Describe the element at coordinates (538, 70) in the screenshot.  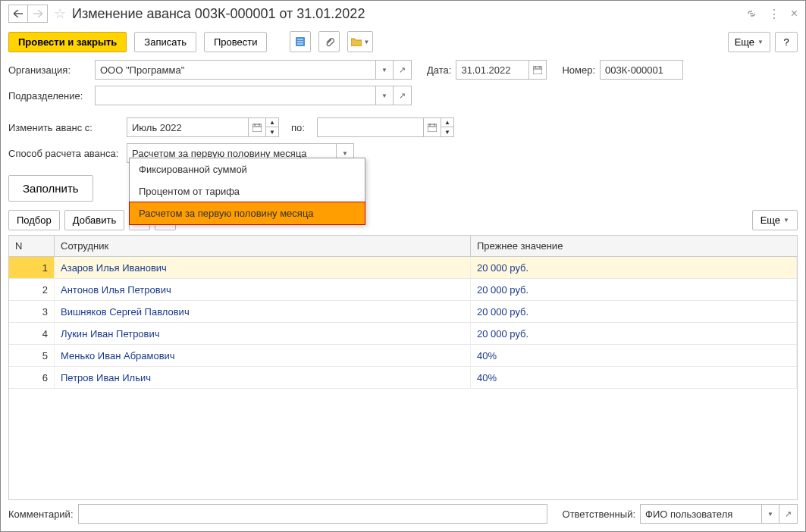
I see `date-calendar-button` at that location.